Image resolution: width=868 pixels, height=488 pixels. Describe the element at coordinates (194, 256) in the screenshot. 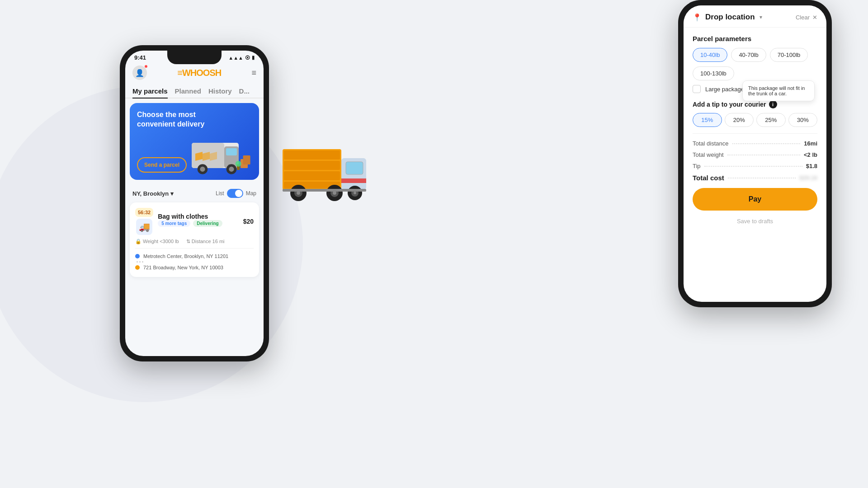

I see `pickup-address-row: Metrotech Center, Brooklyn, NY 11201` at that location.